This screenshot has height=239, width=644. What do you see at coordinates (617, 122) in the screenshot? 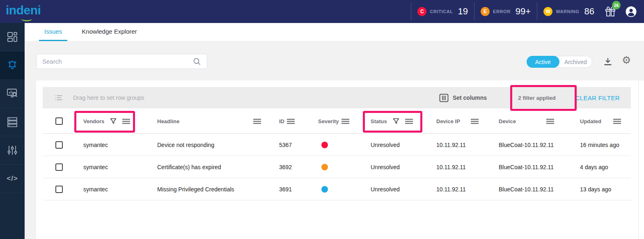
I see `updated-column-menu-icon` at bounding box center [617, 122].